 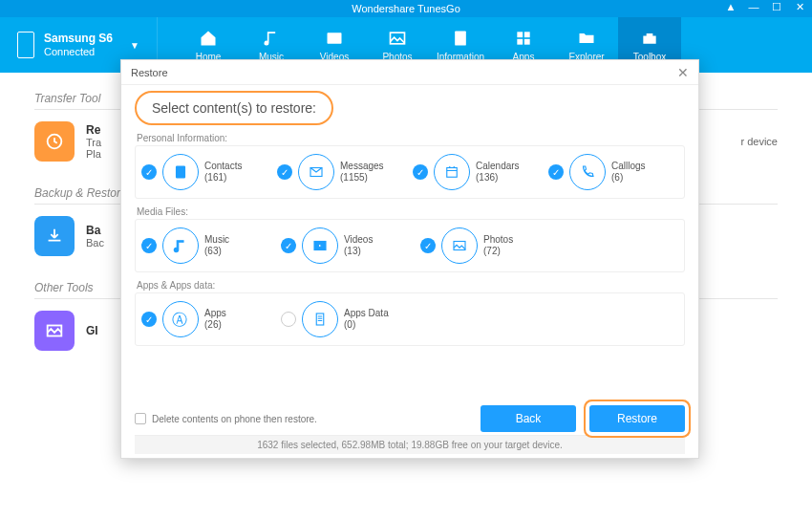 I want to click on document-icon, so click(x=320, y=319).